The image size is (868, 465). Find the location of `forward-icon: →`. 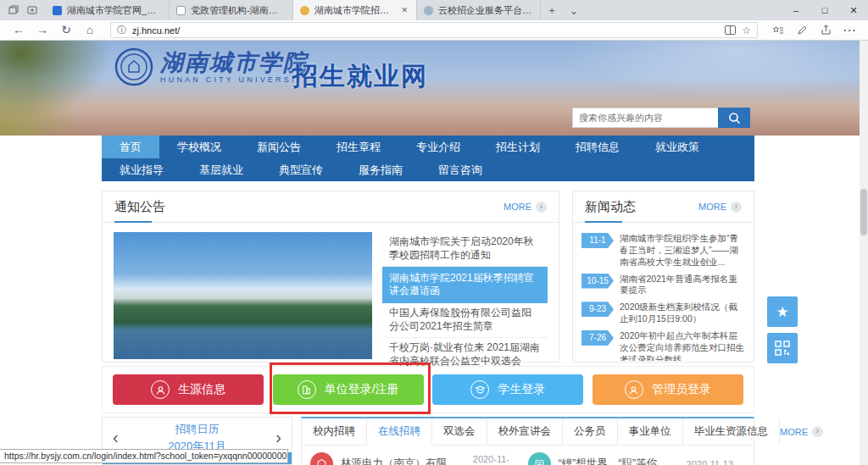

forward-icon: → is located at coordinates (42, 30).